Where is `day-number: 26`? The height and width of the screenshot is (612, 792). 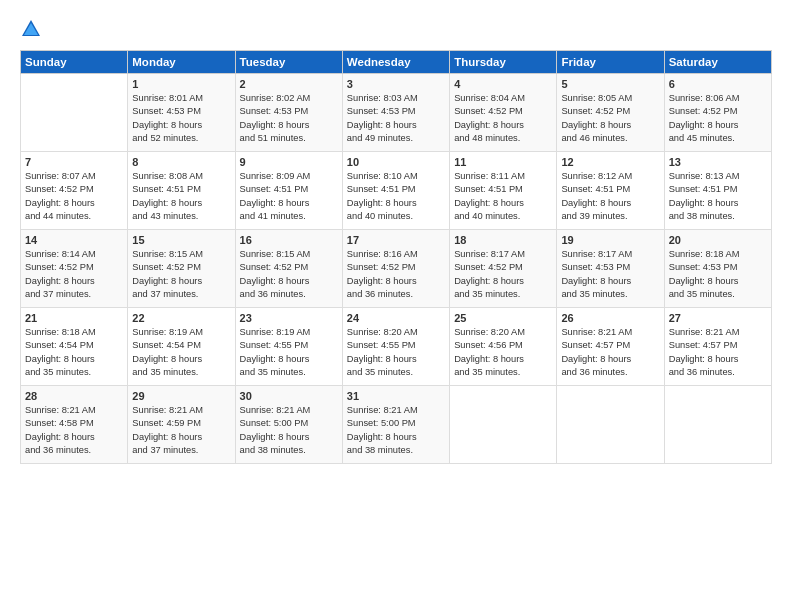
day-number: 26 is located at coordinates (610, 318).